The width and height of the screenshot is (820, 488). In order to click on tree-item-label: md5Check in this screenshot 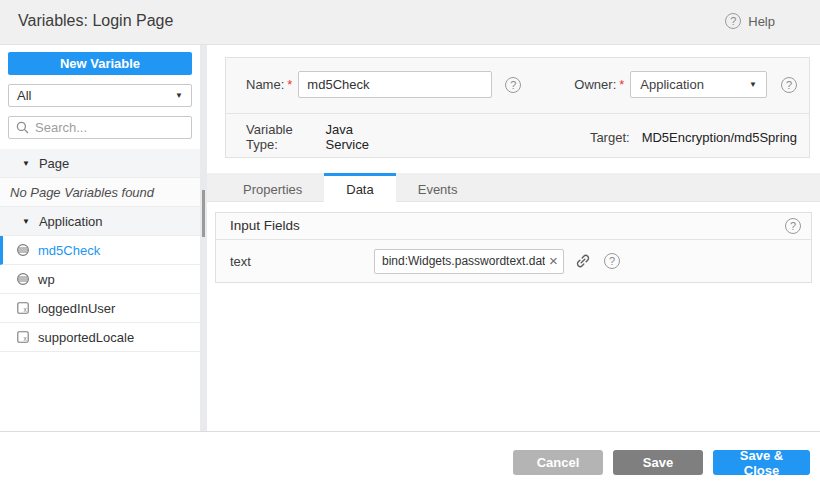, I will do `click(69, 250)`.